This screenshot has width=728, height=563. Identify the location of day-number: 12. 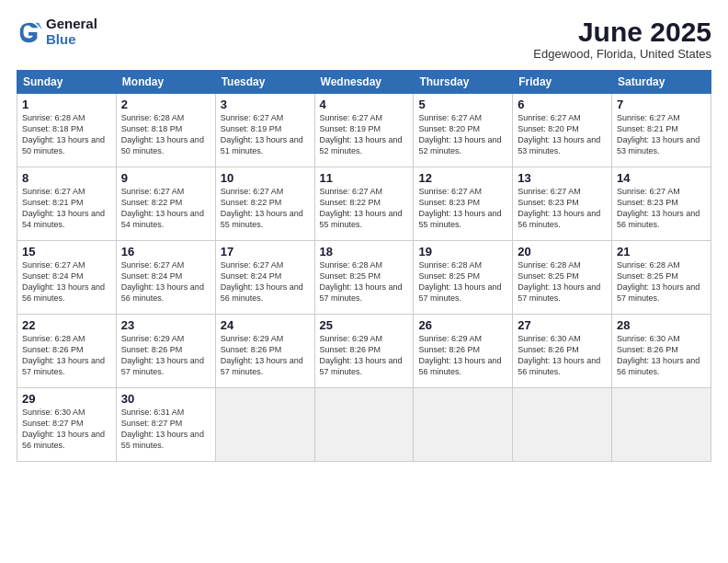
(463, 178).